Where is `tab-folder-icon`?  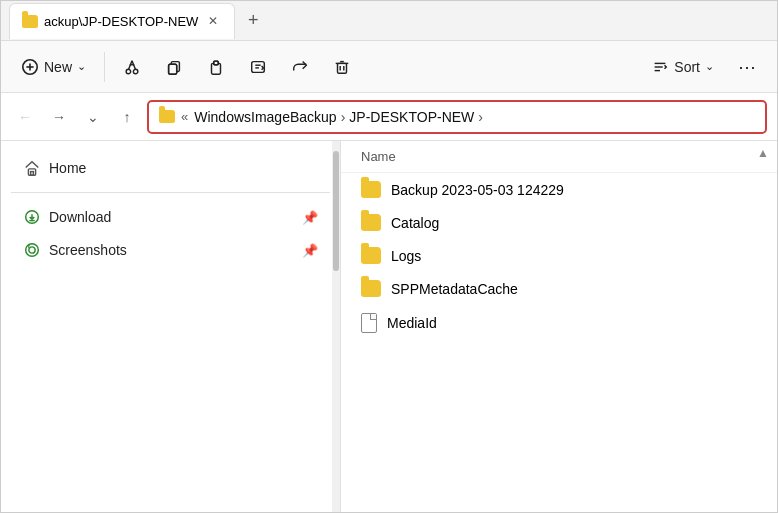 tab-folder-icon is located at coordinates (30, 22).